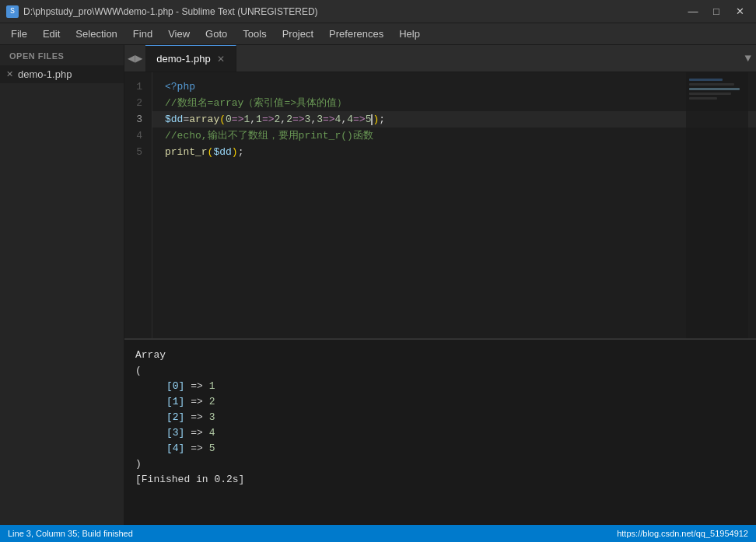 The width and height of the screenshot is (756, 542). Describe the element at coordinates (740, 12) in the screenshot. I see `close-button: ✕` at that location.